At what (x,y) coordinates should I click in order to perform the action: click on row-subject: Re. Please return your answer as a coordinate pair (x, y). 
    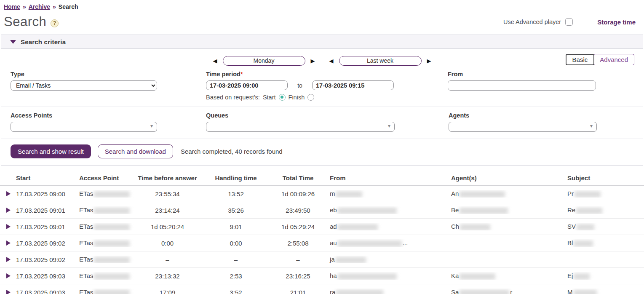
    Looking at the image, I should click on (604, 210).